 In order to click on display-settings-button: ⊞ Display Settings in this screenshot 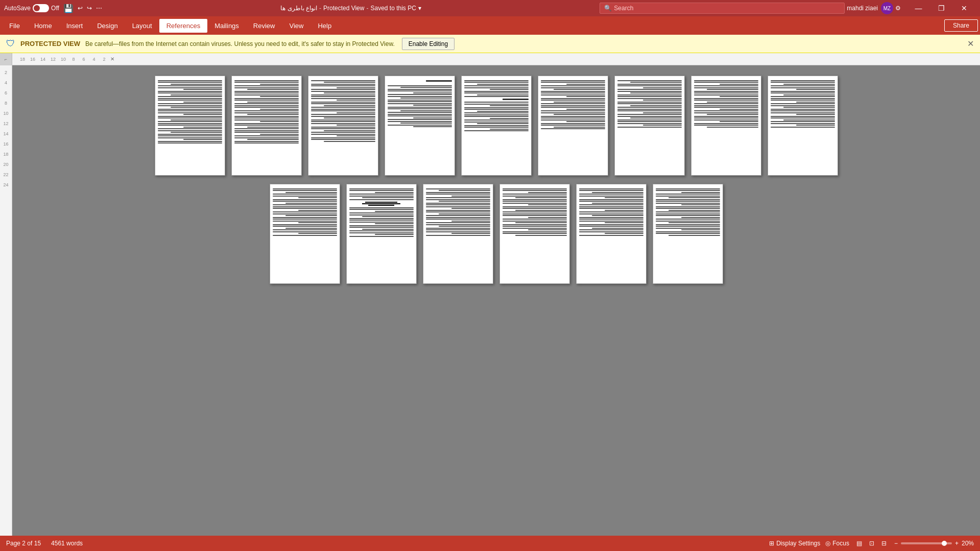, I will do `click(795, 543)`.